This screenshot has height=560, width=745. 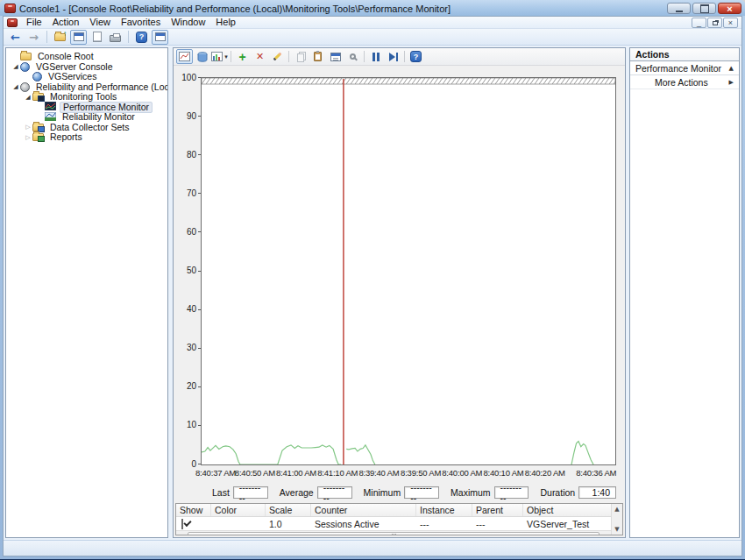 What do you see at coordinates (352, 56) in the screenshot?
I see `zoom-button` at bounding box center [352, 56].